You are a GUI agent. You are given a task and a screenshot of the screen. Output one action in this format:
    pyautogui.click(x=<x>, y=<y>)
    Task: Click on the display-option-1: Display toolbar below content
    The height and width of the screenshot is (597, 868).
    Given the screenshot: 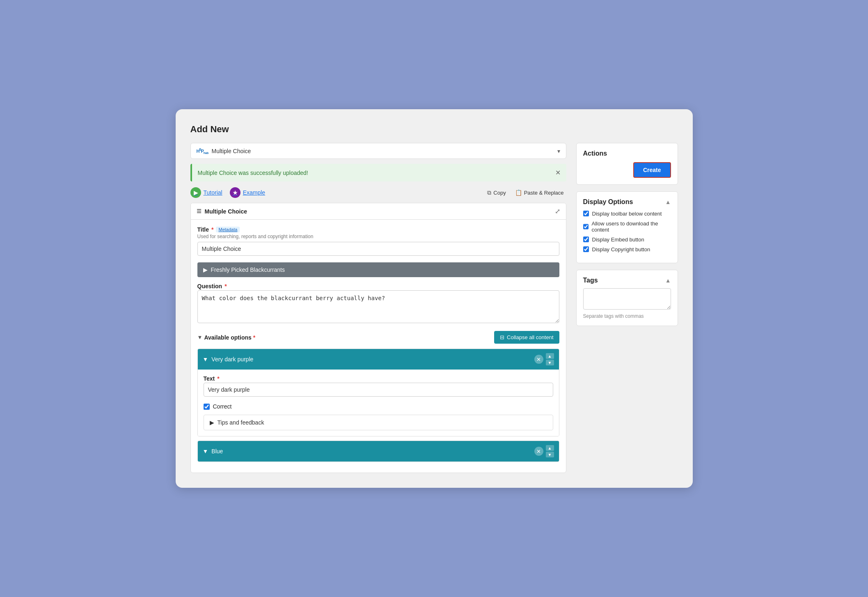 What is the action you would take?
    pyautogui.click(x=627, y=214)
    